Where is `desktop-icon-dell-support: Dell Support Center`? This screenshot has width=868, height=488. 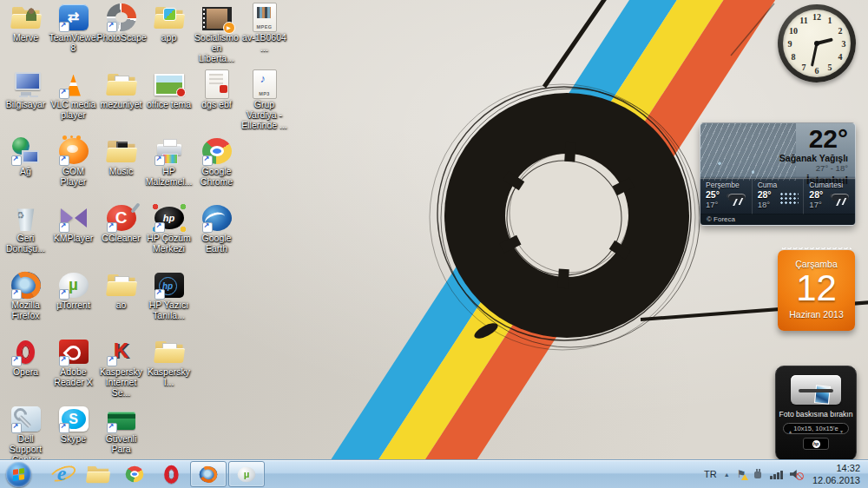 desktop-icon-dell-support: Dell Support Center is located at coordinates (26, 432).